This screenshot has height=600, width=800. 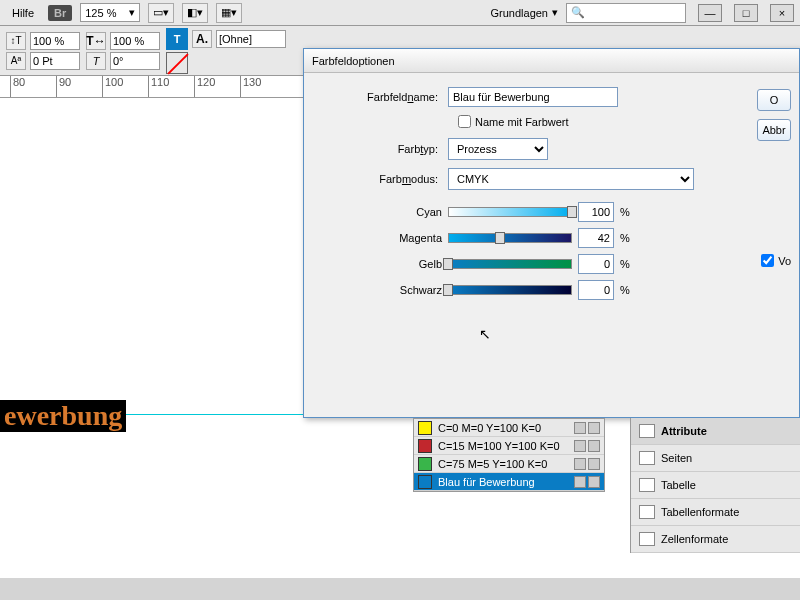 What do you see at coordinates (486, 482) in the screenshot?
I see `swatch-label: Blau für Bewerbung` at bounding box center [486, 482].